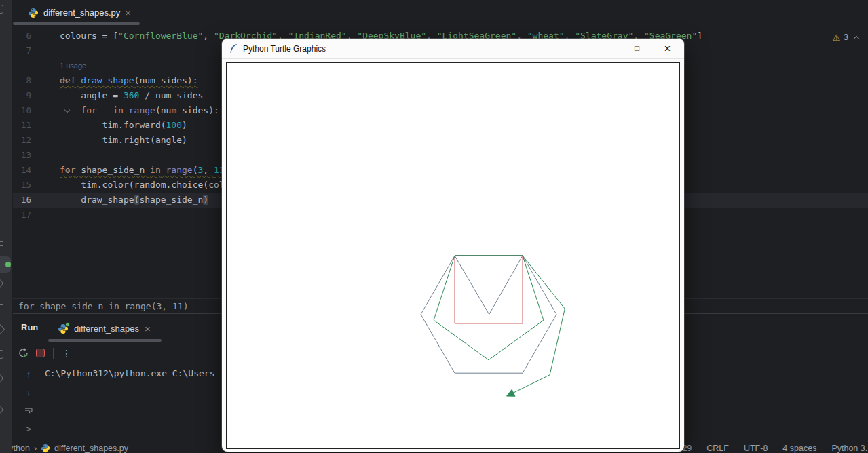 This screenshot has height=453, width=868. I want to click on turtle-shape-triangle, so click(489, 285).